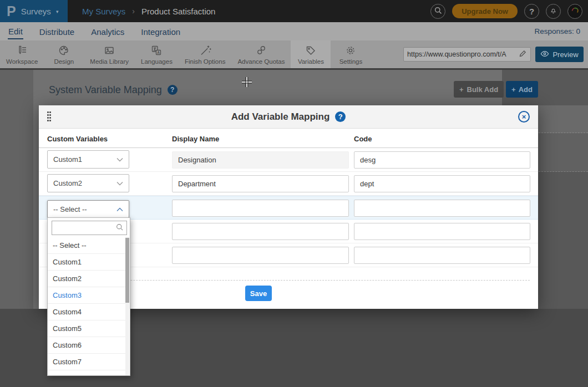 This screenshot has height=387, width=588. Describe the element at coordinates (281, 117) in the screenshot. I see `modal-title: Add Variable Mapping` at that location.